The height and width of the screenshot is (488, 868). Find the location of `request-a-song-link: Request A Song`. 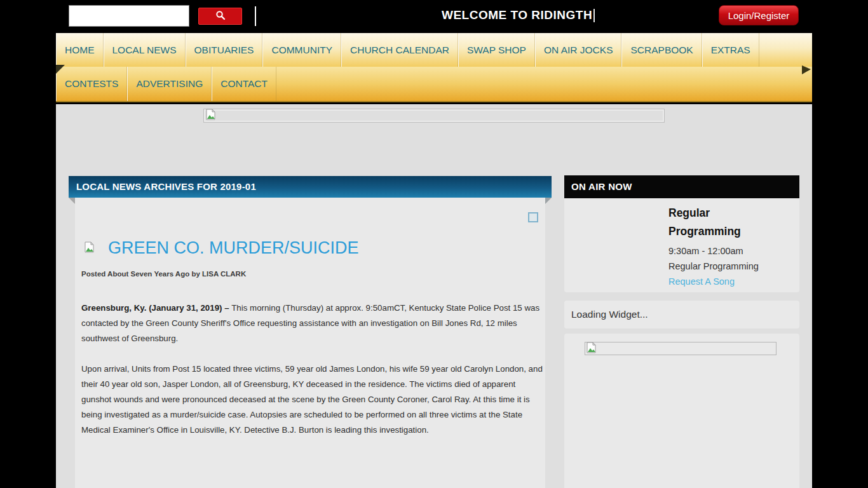

request-a-song-link: Request A Song is located at coordinates (729, 281).